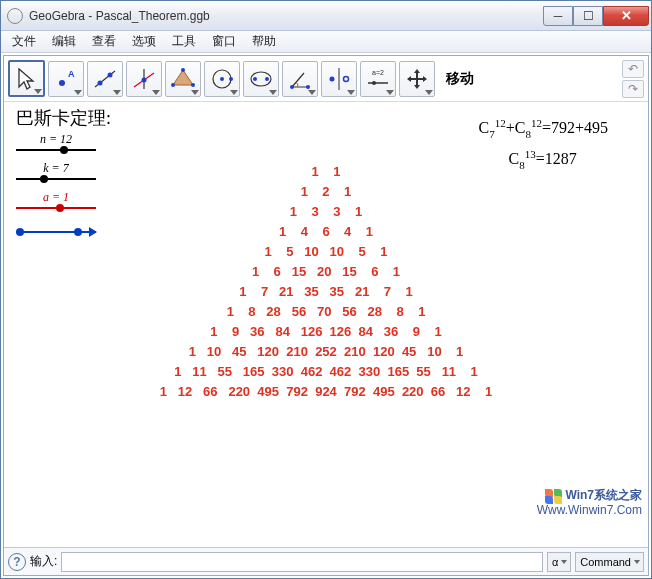 The width and height of the screenshot is (652, 579). I want to click on pascal-row: 1 4 6 4 1, so click(326, 232).